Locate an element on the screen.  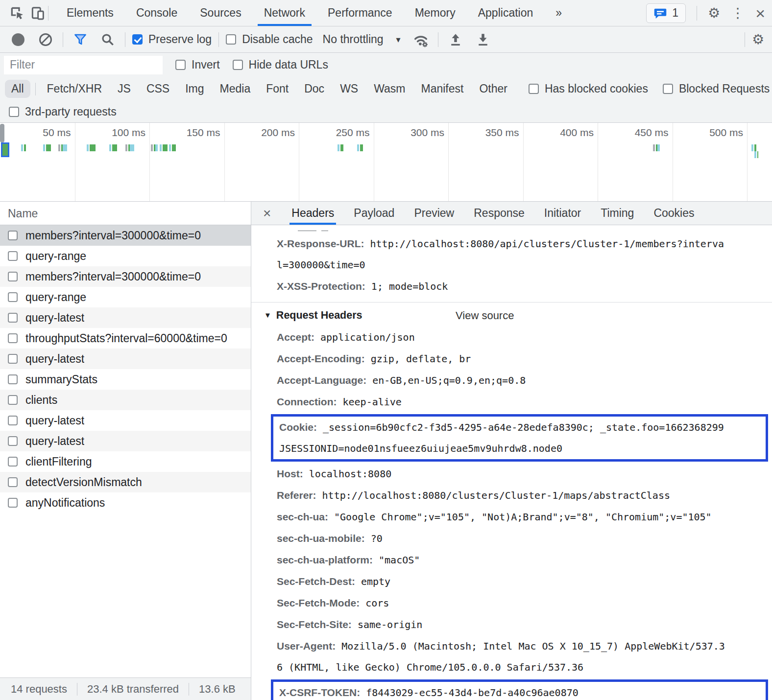
invert-toggle: Invert is located at coordinates (198, 65).